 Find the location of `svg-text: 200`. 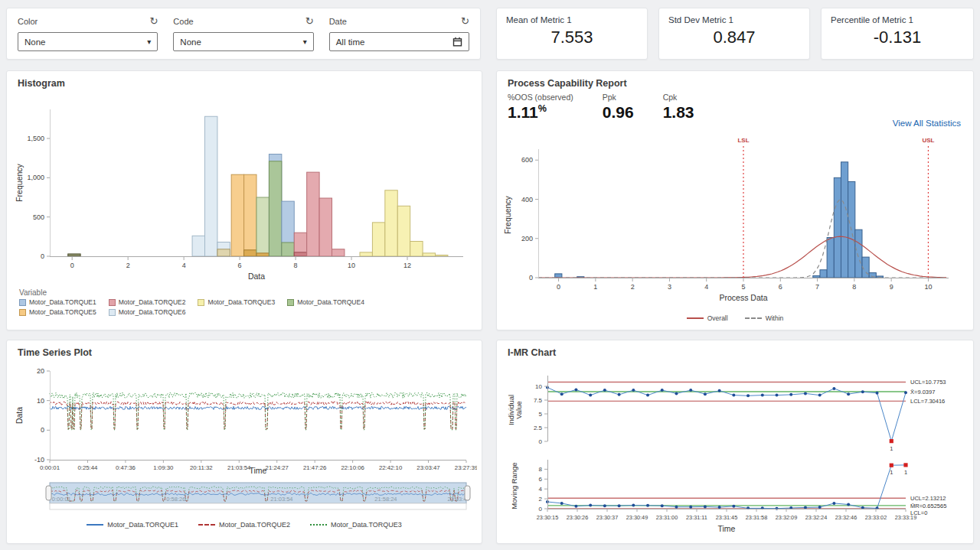

svg-text: 200 is located at coordinates (527, 239).